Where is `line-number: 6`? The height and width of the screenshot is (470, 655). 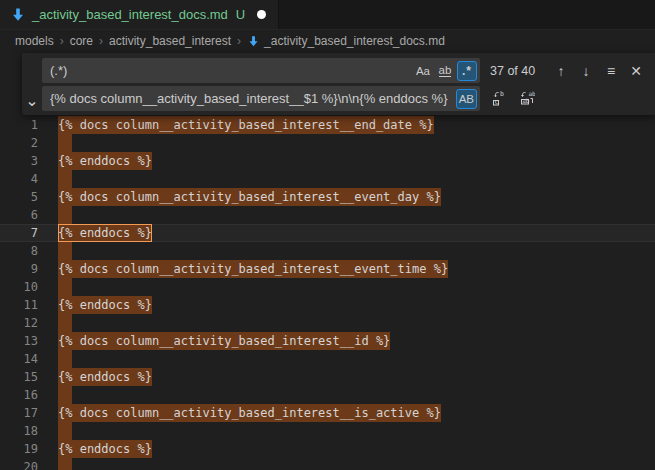 line-number: 6 is located at coordinates (19, 215).